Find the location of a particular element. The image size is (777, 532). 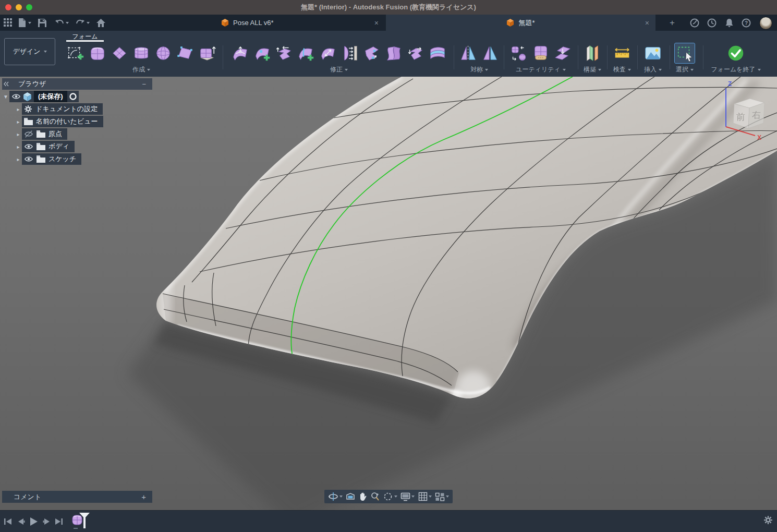

zoom-button is located at coordinates (375, 497).